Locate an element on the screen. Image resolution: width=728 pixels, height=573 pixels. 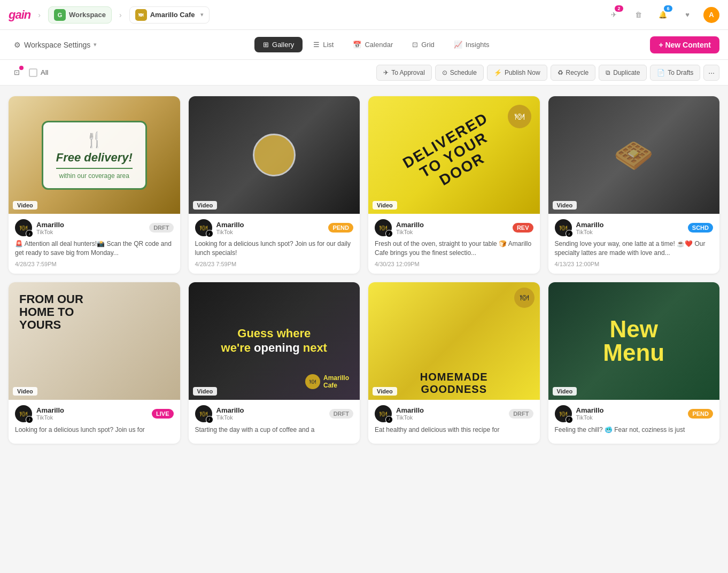
status-badge-7: DRFT is located at coordinates (521, 414).